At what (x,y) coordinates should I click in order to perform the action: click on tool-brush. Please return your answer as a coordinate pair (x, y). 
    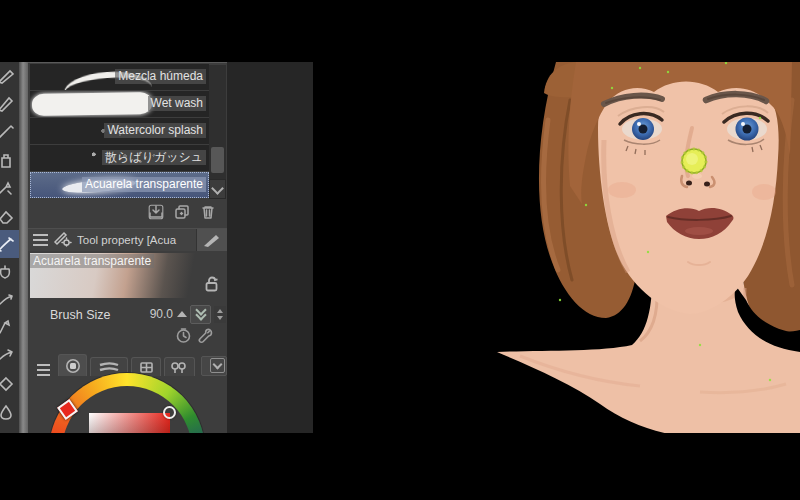
    Looking at the image, I should click on (10, 132).